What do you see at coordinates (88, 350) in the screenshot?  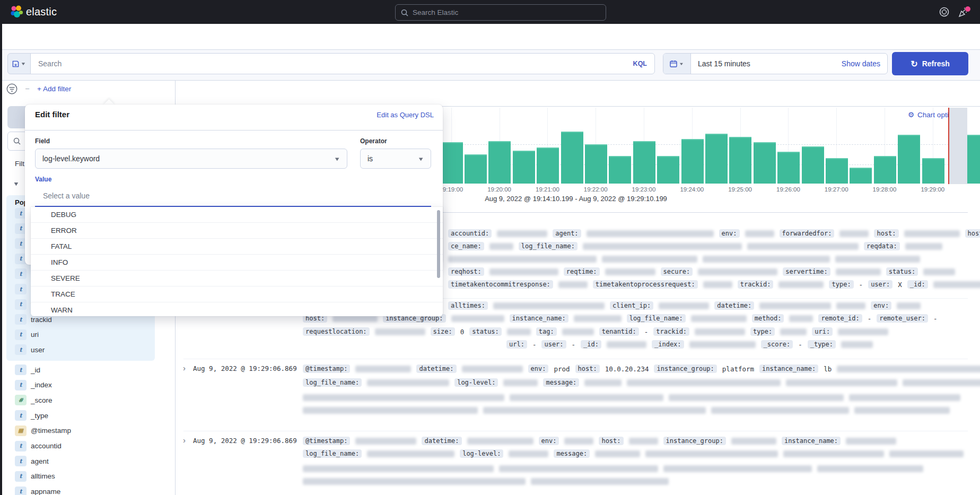 I see `sidebar-field-item-user: tuser` at bounding box center [88, 350].